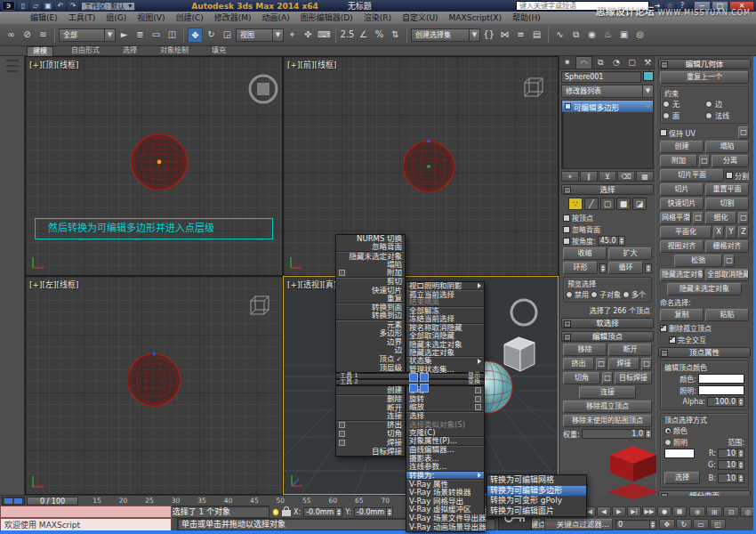 Image resolution: width=756 pixels, height=534 pixels. Describe the element at coordinates (681, 247) in the screenshot. I see `view-align-button: 视图对齐` at that location.